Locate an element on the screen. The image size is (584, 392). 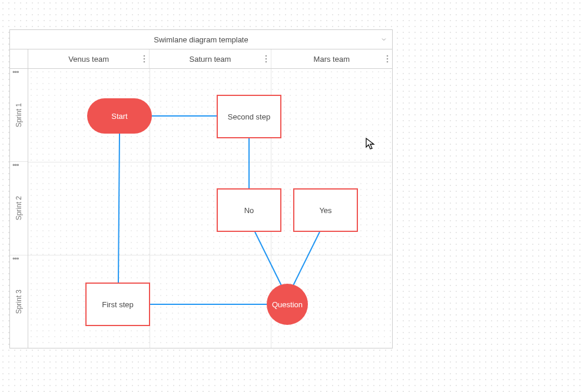
row-header-label: Sprint 1 is located at coordinates (19, 115).